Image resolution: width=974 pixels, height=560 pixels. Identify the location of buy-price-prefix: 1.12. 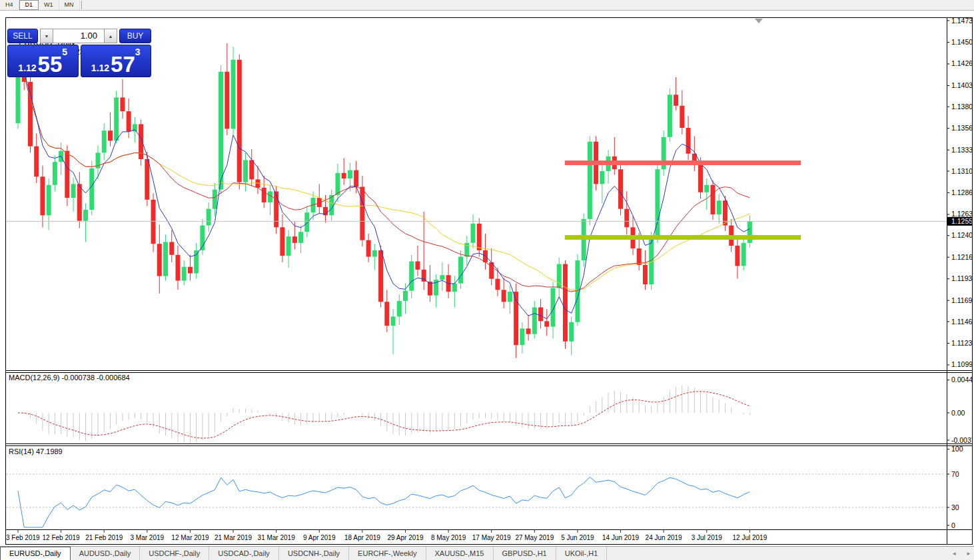
(100, 68).